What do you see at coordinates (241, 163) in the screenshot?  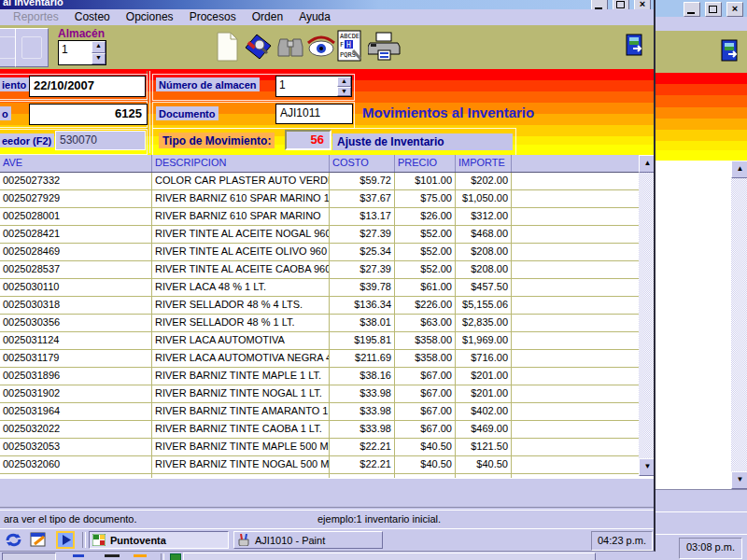 I see `col-header-descripcion: DESCRIPCION` at bounding box center [241, 163].